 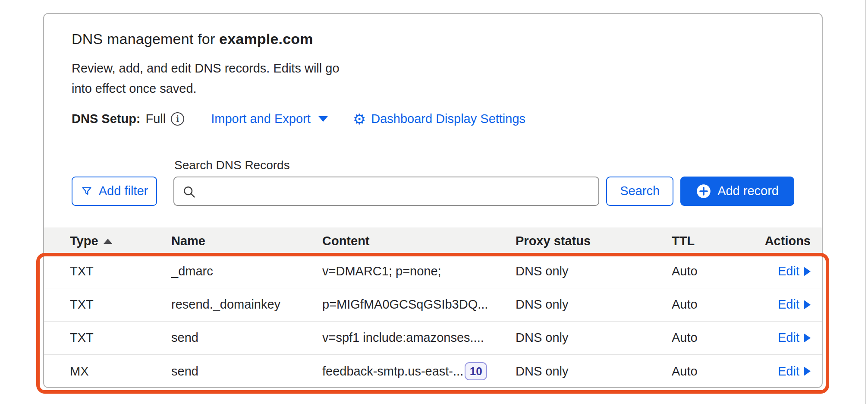 What do you see at coordinates (387, 165) in the screenshot?
I see `search-label: Search DNS Records` at bounding box center [387, 165].